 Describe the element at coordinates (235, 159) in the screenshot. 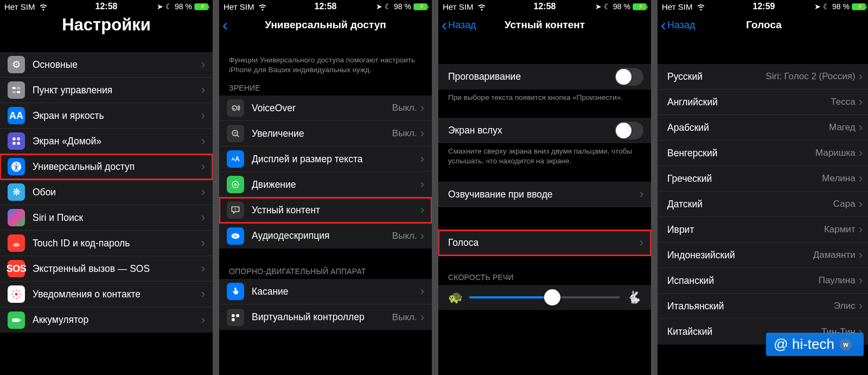

I see `text-size-icon: AA` at that location.